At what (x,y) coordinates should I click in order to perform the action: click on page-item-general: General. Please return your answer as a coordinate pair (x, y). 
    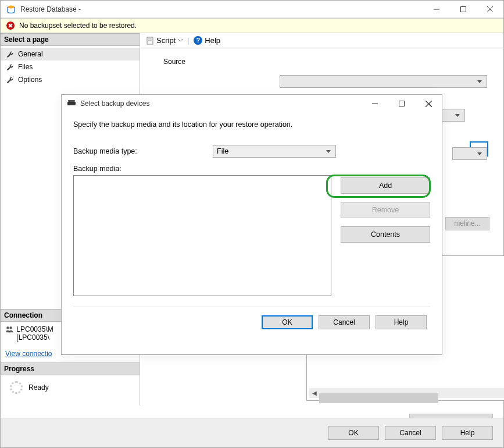
    Looking at the image, I should click on (70, 54).